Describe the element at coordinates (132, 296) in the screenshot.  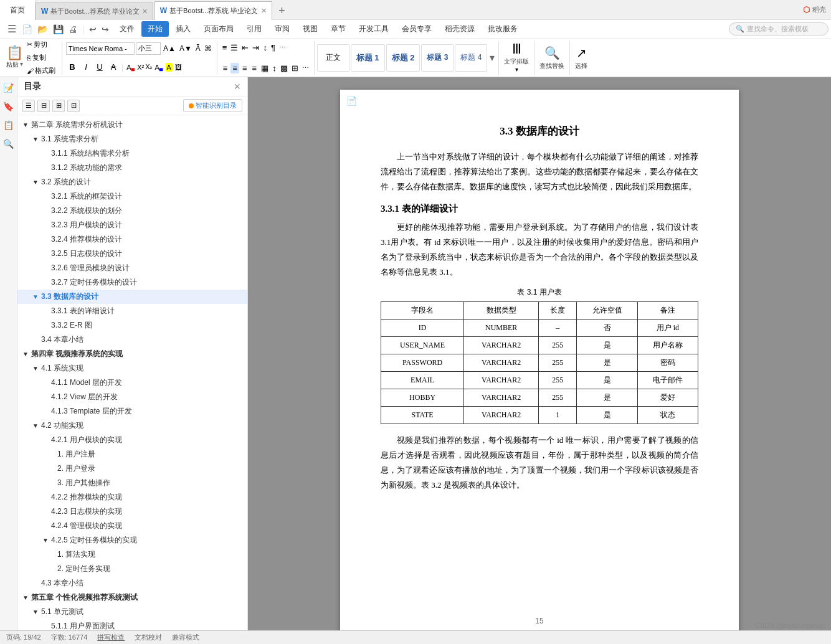
I see `toc-item-33: ▼ 3.3 数据库的设计` at that location.